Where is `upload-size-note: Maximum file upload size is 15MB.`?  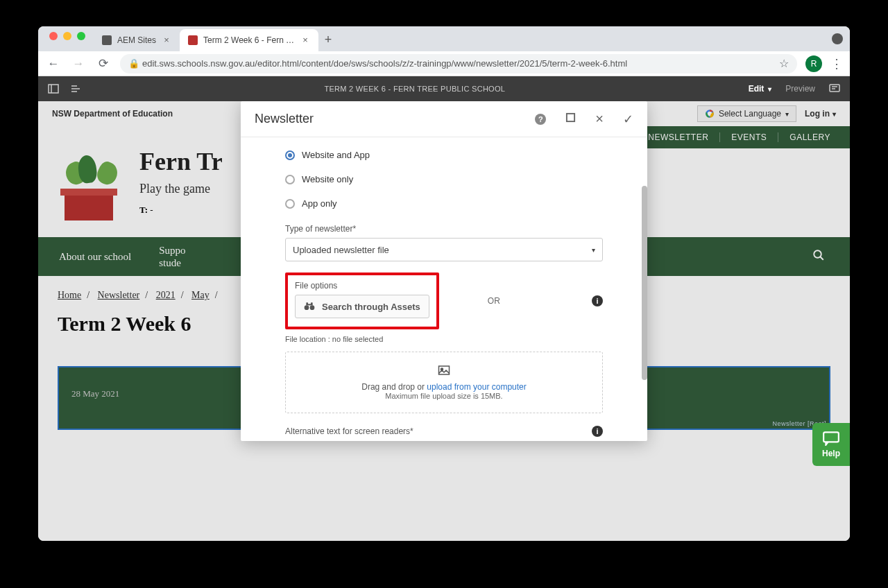
upload-size-note: Maximum file upload size is 15MB. is located at coordinates (444, 396).